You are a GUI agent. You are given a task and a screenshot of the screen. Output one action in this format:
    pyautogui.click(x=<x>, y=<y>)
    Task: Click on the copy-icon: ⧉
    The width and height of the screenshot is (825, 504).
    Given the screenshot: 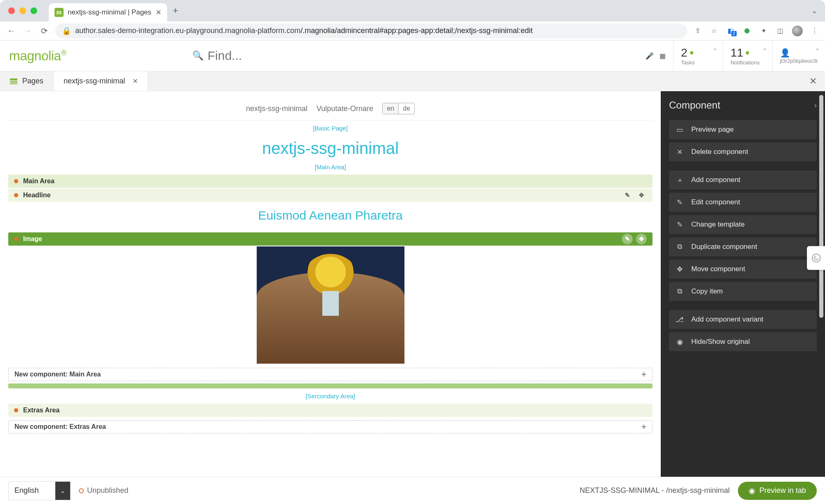 What is the action you would take?
    pyautogui.click(x=680, y=291)
    